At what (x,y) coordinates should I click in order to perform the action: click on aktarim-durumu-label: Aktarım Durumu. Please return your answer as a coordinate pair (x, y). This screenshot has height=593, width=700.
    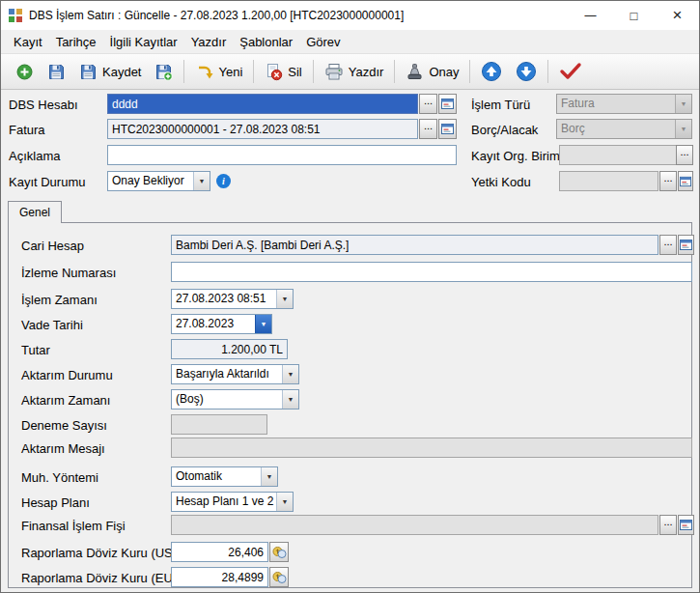
    Looking at the image, I should click on (68, 375).